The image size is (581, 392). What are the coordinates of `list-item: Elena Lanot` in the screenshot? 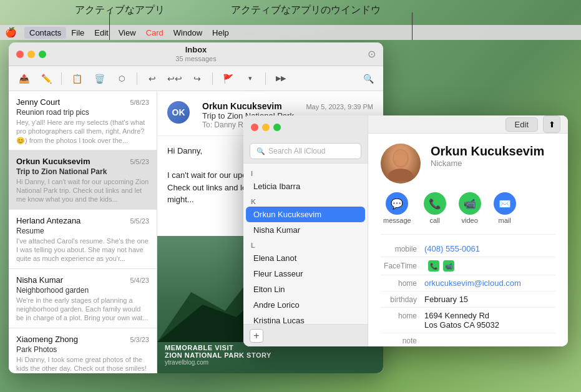 It's located at (306, 258).